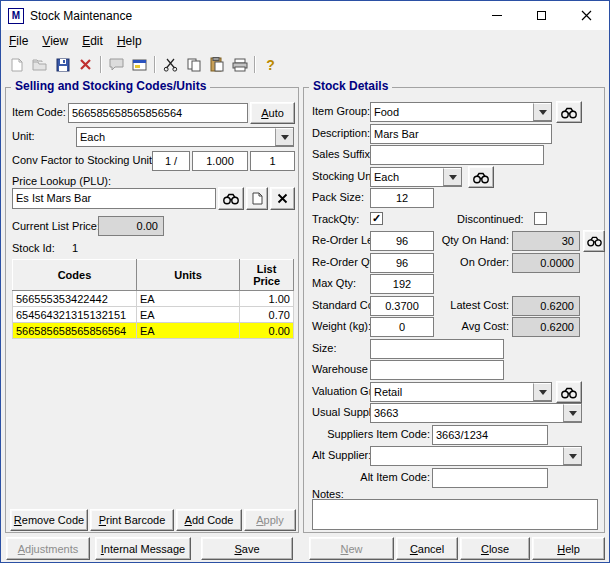 Image resolution: width=610 pixels, height=563 pixels. I want to click on auto-button: Auto, so click(272, 113).